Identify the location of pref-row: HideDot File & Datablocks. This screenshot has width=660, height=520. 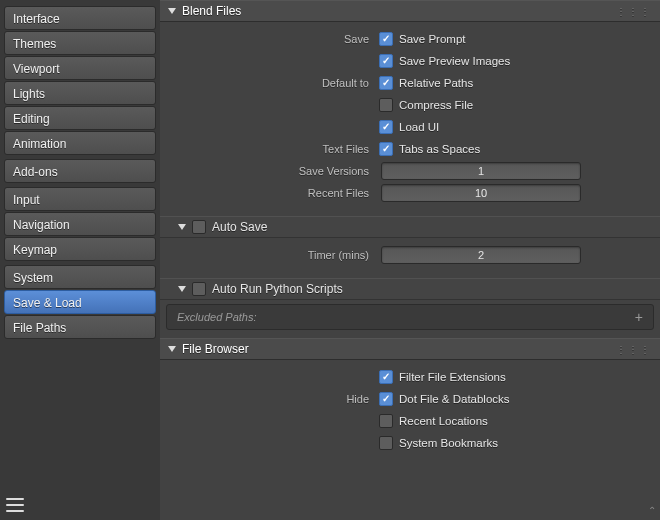
(410, 399).